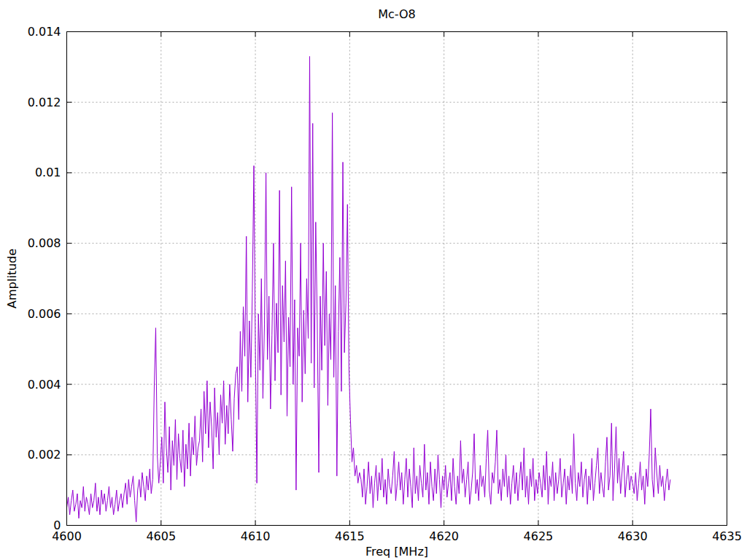  Describe the element at coordinates (44, 32) in the screenshot. I see `y-tick-label: 0.014` at that location.